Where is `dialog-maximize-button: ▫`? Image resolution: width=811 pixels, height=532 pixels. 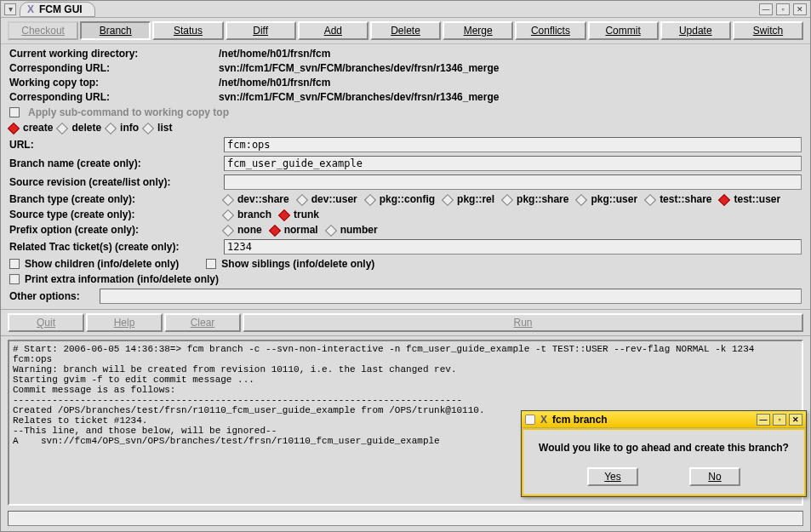 dialog-maximize-button: ▫ is located at coordinates (780, 420).